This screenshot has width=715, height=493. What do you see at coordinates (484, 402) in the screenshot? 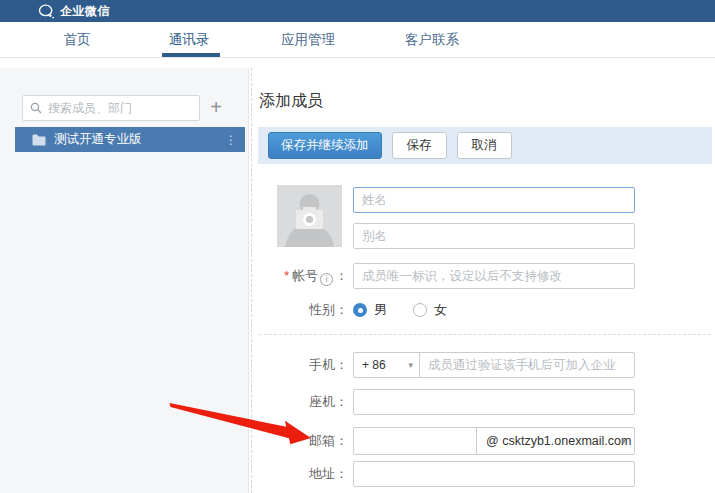
I see `landline-row: 座机：` at bounding box center [484, 402].